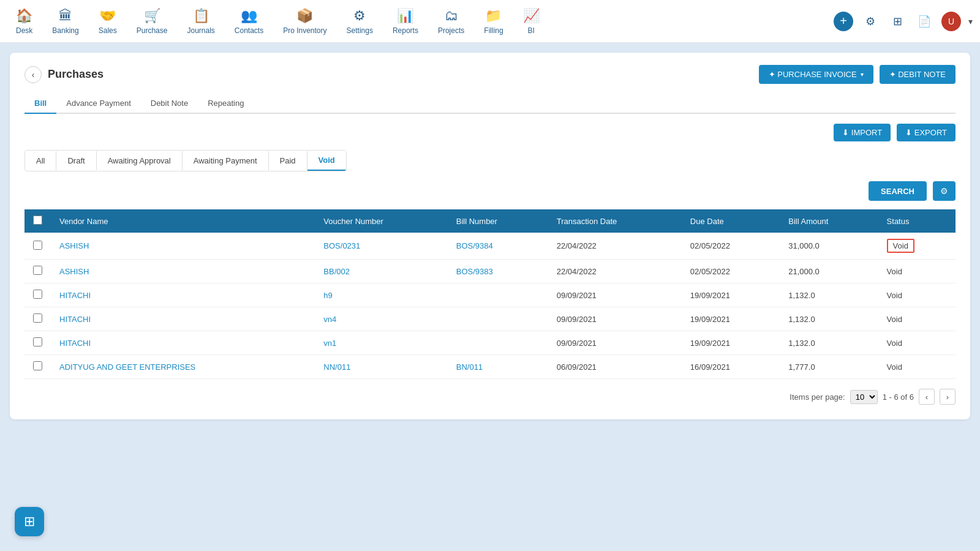 This screenshot has height=551, width=980. Describe the element at coordinates (183, 367) in the screenshot. I see `vendor-name-5: ADITYUG AND GEET ENTERPRISES` at that location.